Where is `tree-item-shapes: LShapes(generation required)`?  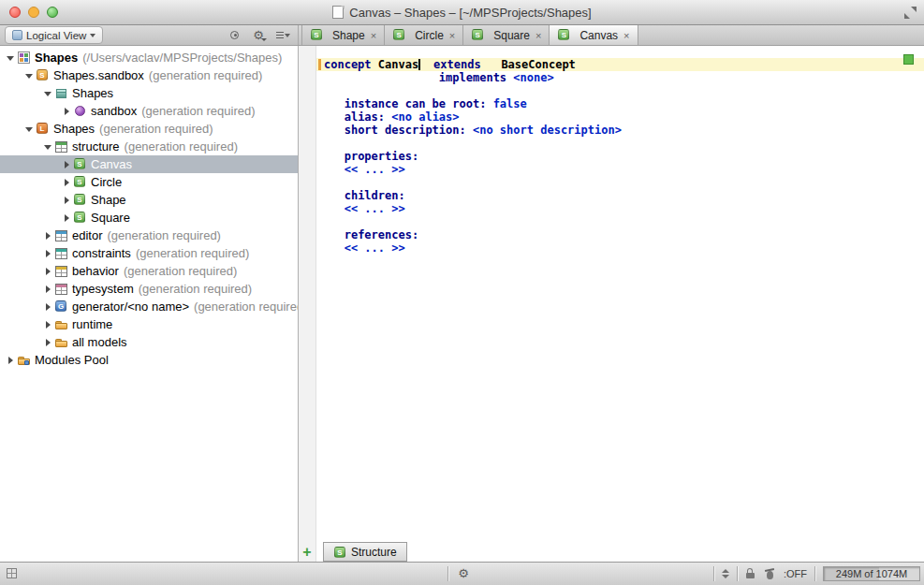
tree-item-shapes: LShapes(generation required) is located at coordinates (149, 129).